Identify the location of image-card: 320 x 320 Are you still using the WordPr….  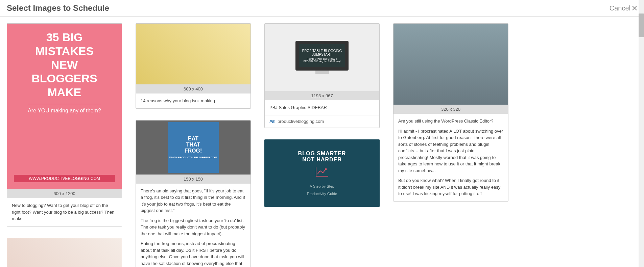
(451, 112).